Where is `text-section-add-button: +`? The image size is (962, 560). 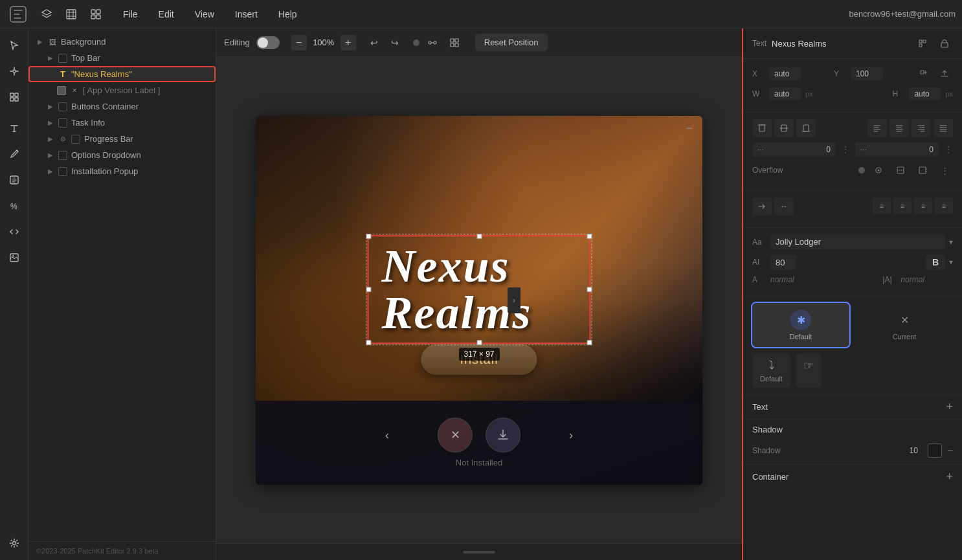 text-section-add-button: + is located at coordinates (949, 407).